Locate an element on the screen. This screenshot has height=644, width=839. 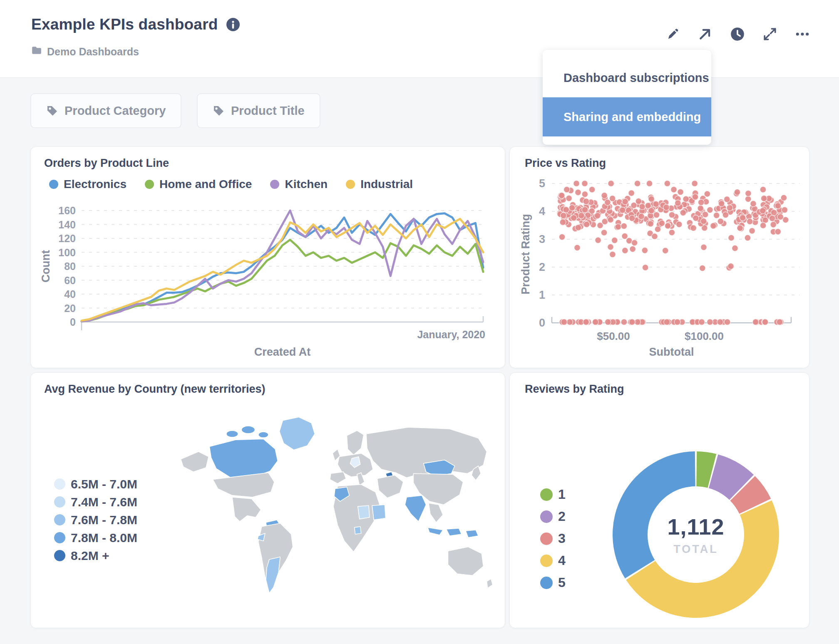
country-sudan is located at coordinates (379, 512).